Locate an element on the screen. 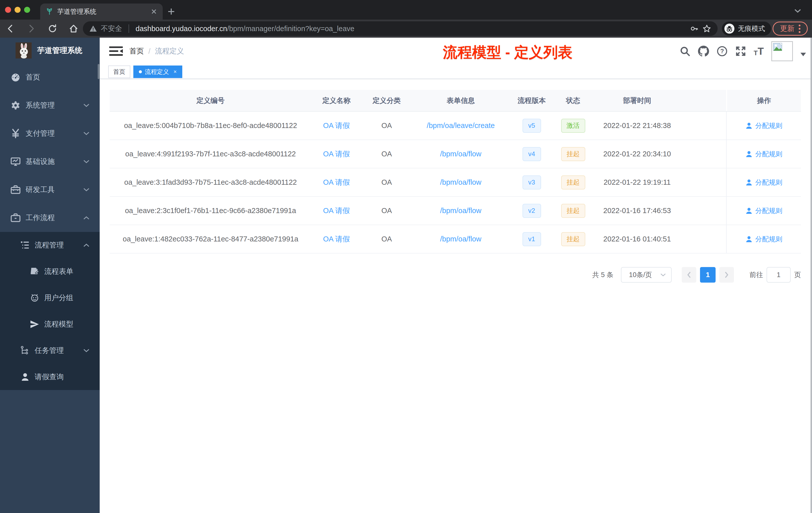  table-row: oa_leave:4:991f2193-7b7f-11ec-a3c8-acde4… is located at coordinates (455, 154).